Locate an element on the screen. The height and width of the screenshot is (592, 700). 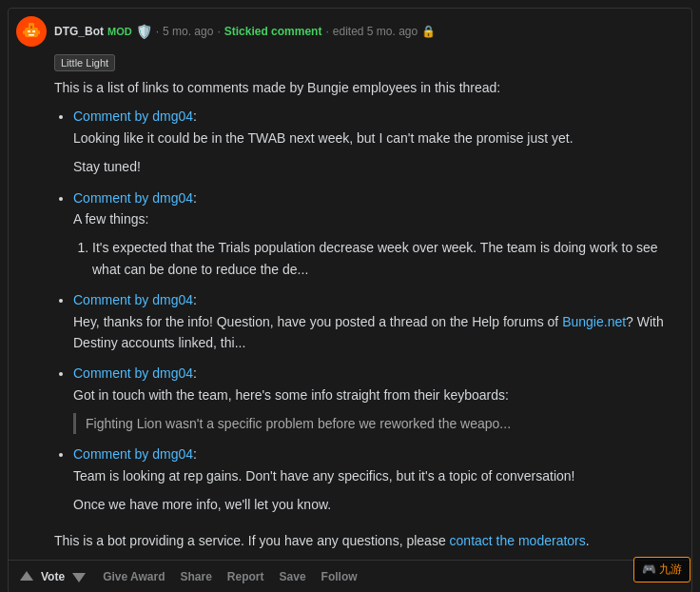
downvote-button is located at coordinates (79, 577).